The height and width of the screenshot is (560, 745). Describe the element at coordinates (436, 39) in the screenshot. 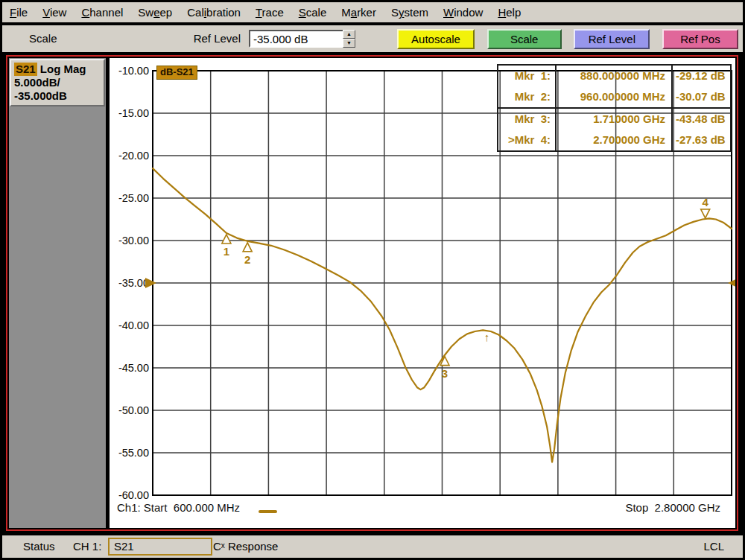

I see `autoscale-button: Autoscale` at that location.